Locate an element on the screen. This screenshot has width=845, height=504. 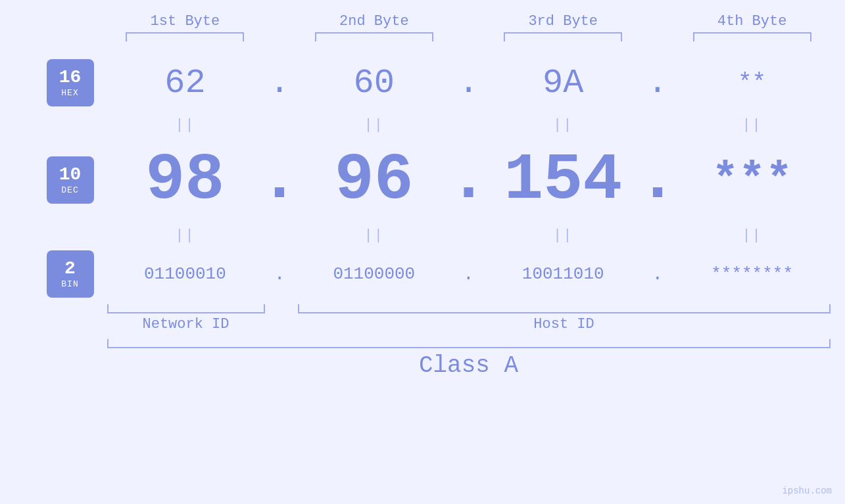
hex-d2: . is located at coordinates (469, 83).